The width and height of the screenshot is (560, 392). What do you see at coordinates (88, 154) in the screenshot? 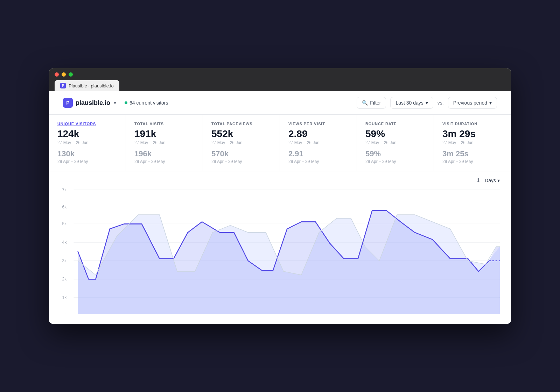
I see `stat-prev-value: 130k` at bounding box center [88, 154].